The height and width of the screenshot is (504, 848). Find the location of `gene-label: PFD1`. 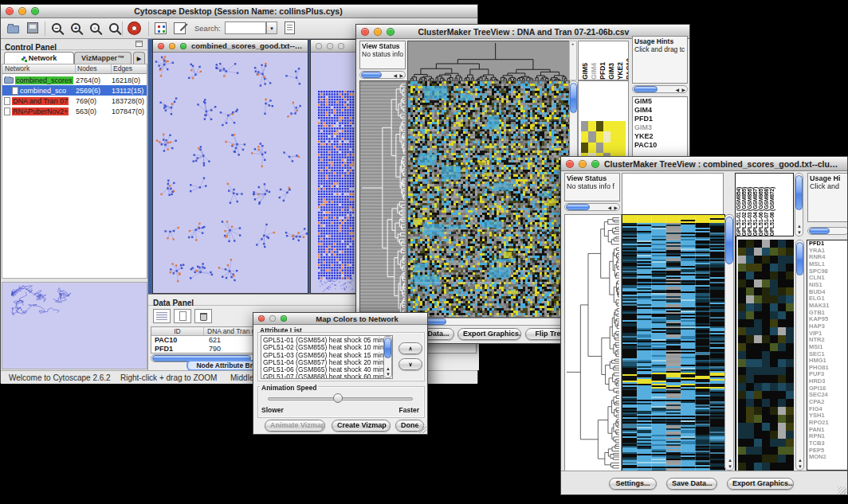

gene-label: PFD1 is located at coordinates (660, 119).